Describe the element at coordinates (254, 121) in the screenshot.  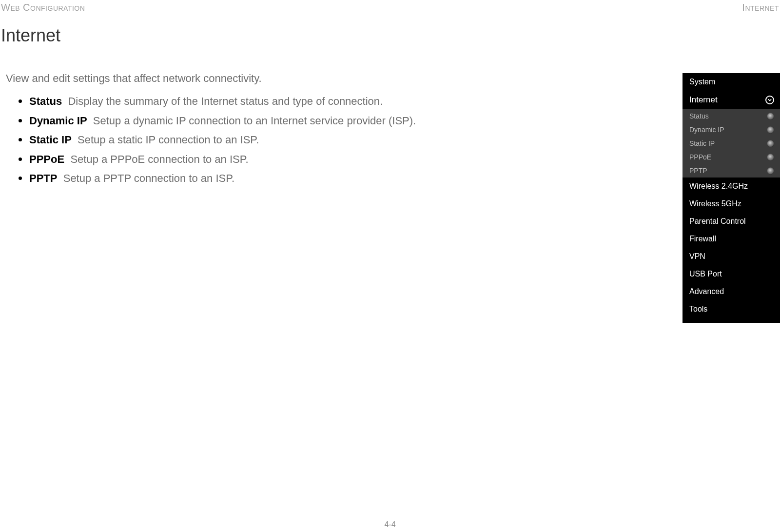
I see `feature-desc: Setup a dynamic IP connection to an Inte…` at that location.